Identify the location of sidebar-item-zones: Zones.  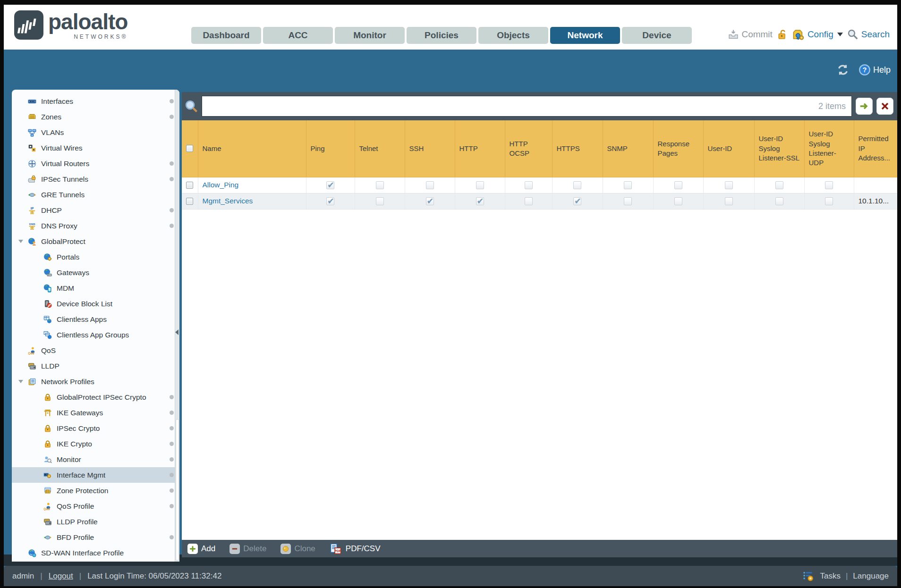
(95, 117).